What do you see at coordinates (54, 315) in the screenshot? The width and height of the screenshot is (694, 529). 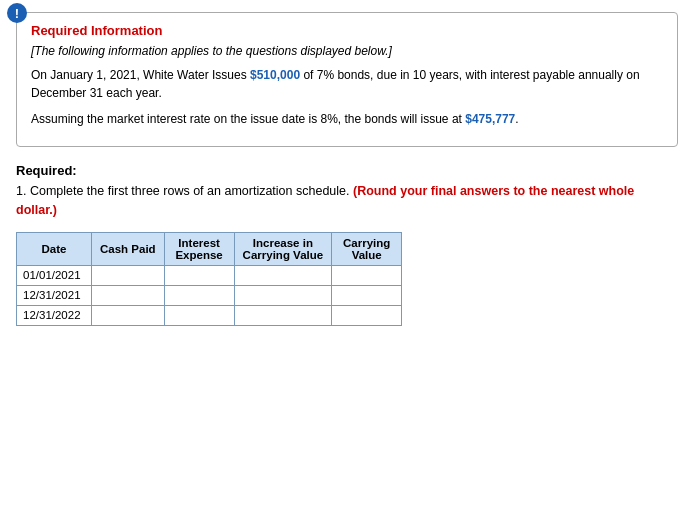 I see `date-cell-3: 12/31/2022` at bounding box center [54, 315].